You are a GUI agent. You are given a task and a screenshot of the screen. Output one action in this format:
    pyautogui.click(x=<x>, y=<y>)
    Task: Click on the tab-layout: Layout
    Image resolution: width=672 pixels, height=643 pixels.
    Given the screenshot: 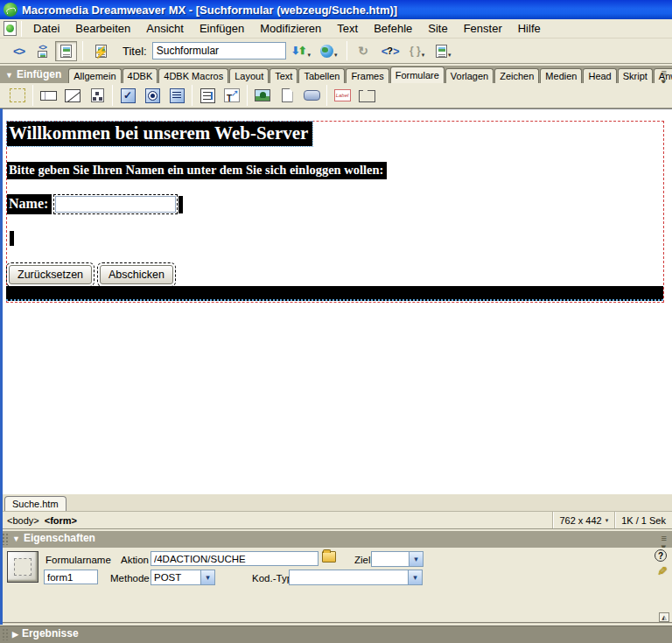 What is the action you would take?
    pyautogui.click(x=248, y=75)
    